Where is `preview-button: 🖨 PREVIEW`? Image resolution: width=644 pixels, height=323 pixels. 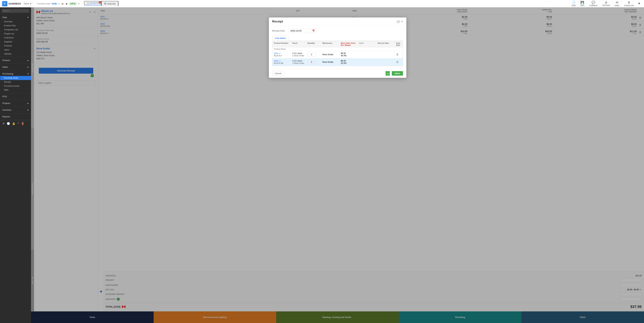 preview-button: 🖨 PREVIEW is located at coordinates (606, 4).